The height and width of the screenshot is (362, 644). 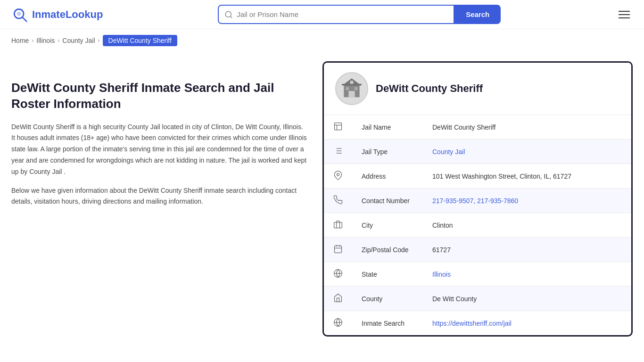 What do you see at coordinates (478, 225) in the screenshot?
I see `table-row: CityClinton` at bounding box center [478, 225].